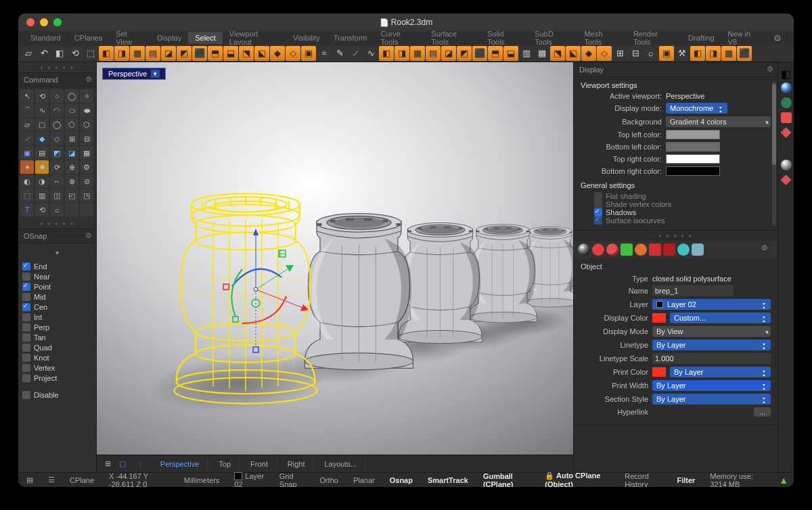 The width and height of the screenshot is (812, 510). Describe the element at coordinates (767, 250) in the screenshot. I see `material-settings-icon: ⚙` at that location.